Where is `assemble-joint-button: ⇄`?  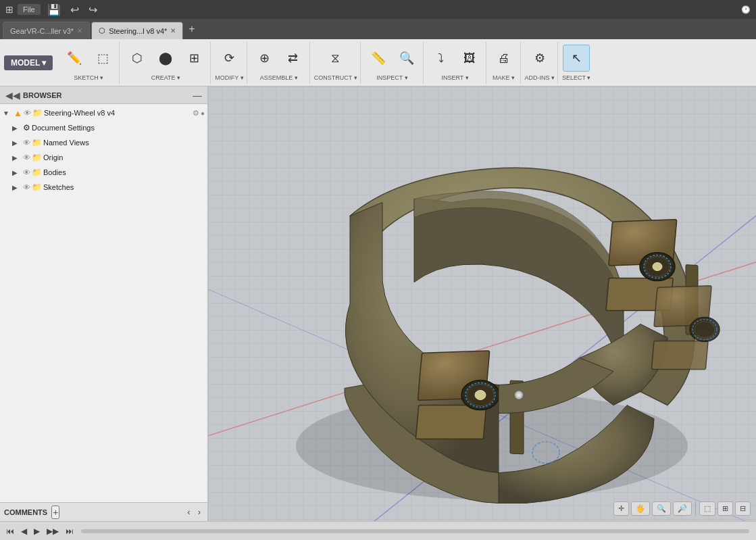 assemble-joint-button: ⇄ is located at coordinates (293, 58).